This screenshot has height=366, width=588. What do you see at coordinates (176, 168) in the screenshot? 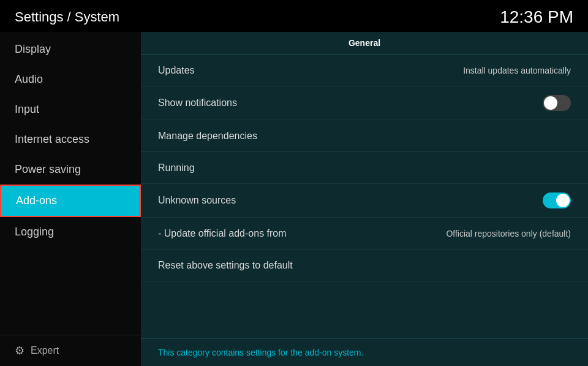
I see `settings-label-running: Running` at bounding box center [176, 168].